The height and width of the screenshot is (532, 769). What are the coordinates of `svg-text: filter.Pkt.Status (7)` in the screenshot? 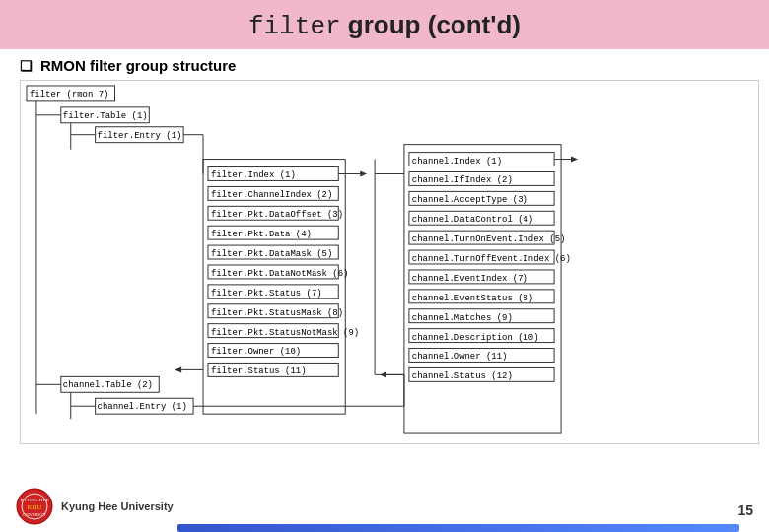 It's located at (266, 294).